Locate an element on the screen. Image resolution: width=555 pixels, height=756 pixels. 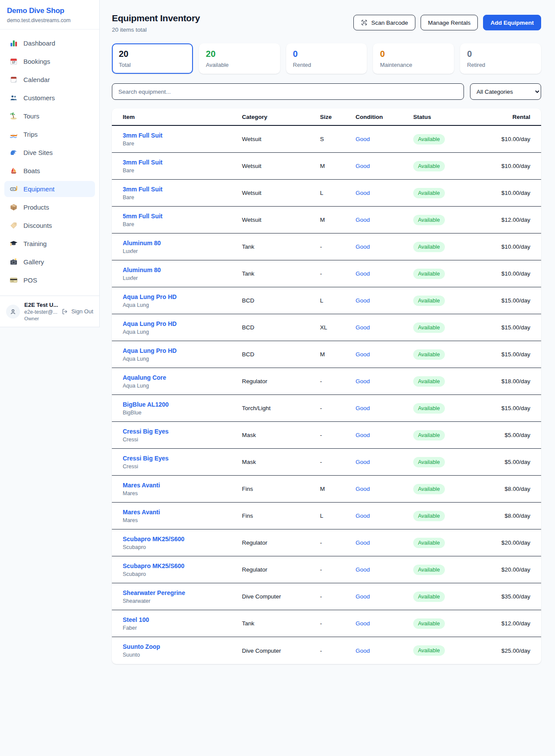
sidebar-item-label: Products is located at coordinates (36, 207).